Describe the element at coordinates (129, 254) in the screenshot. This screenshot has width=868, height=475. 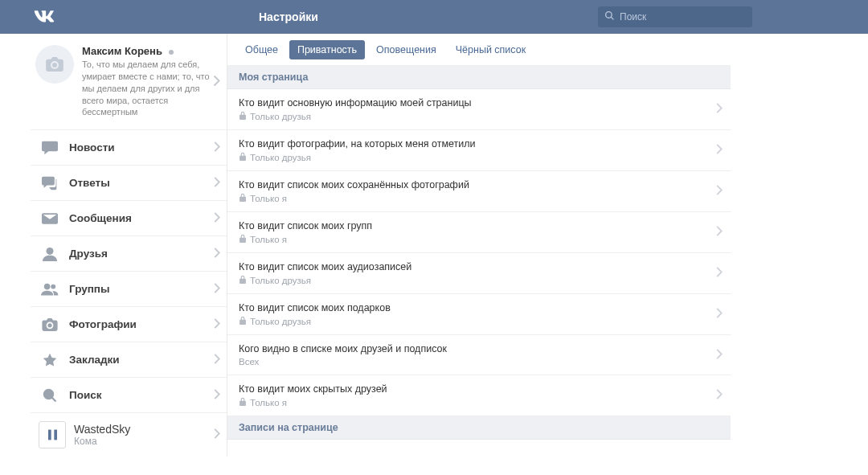
I see `nav-friends: Друзья` at that location.